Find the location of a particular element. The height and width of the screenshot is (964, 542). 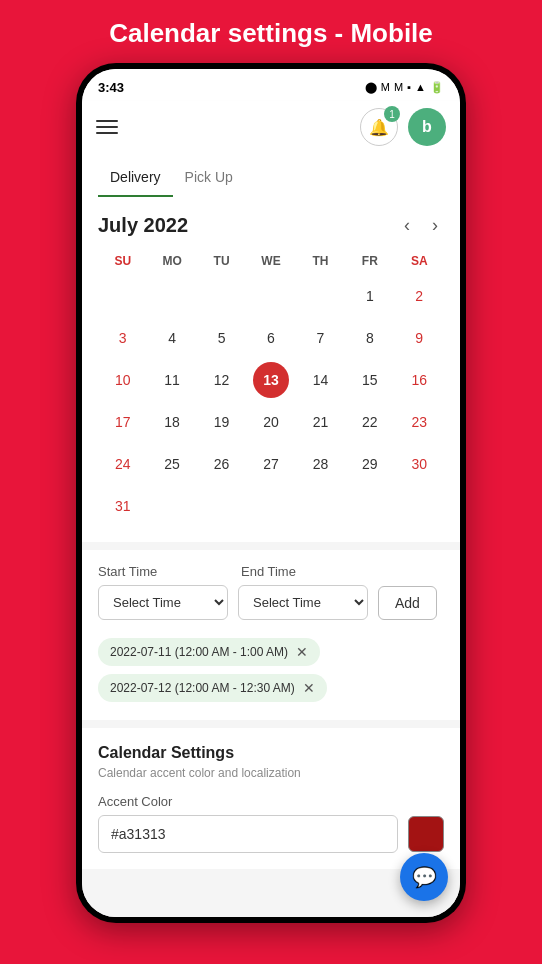

start-time-select: Select Time is located at coordinates (163, 602).